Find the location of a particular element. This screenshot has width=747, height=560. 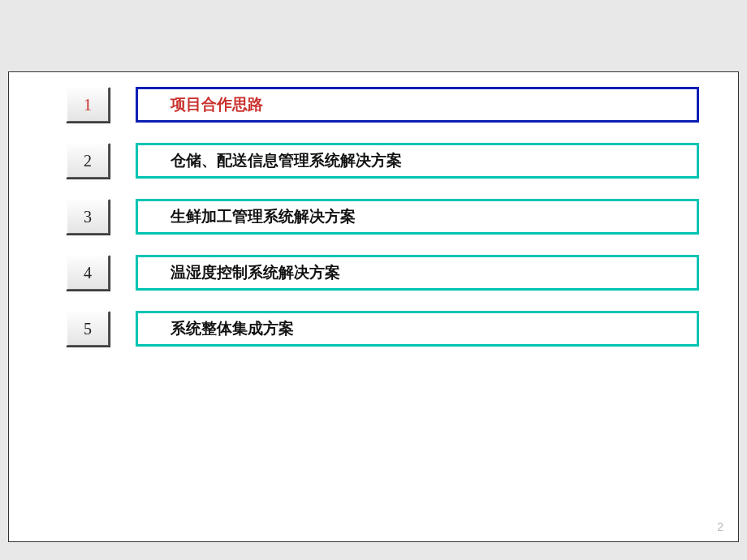

toc-row-4: 4 温湿度控制系统解决方案 is located at coordinates (382, 273).